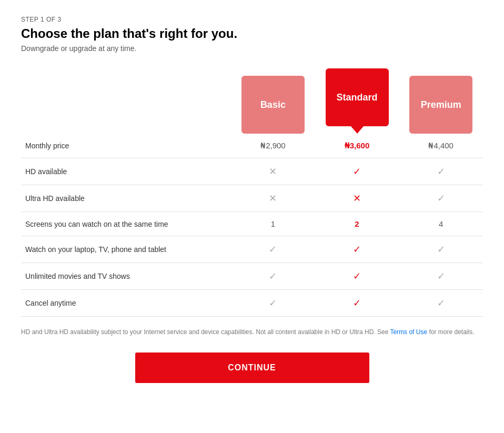 This screenshot has width=504, height=433. What do you see at coordinates (441, 303) in the screenshot?
I see `check-icon-premium-6: ✓` at bounding box center [441, 303].